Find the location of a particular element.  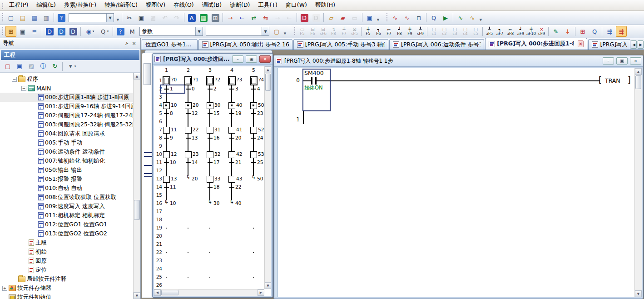

menu-工具T: 工具(T) is located at coordinates (268, 5).